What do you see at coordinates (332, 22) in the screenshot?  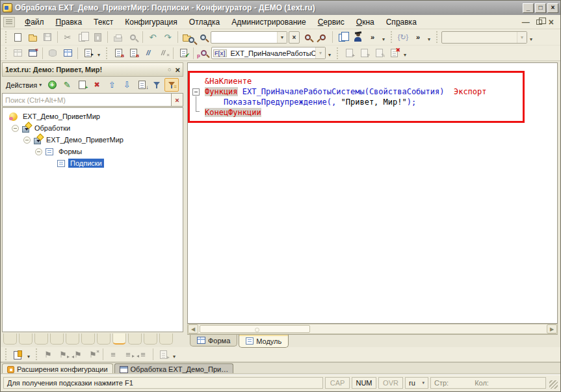 I see `menu-service: Сервис` at bounding box center [332, 22].